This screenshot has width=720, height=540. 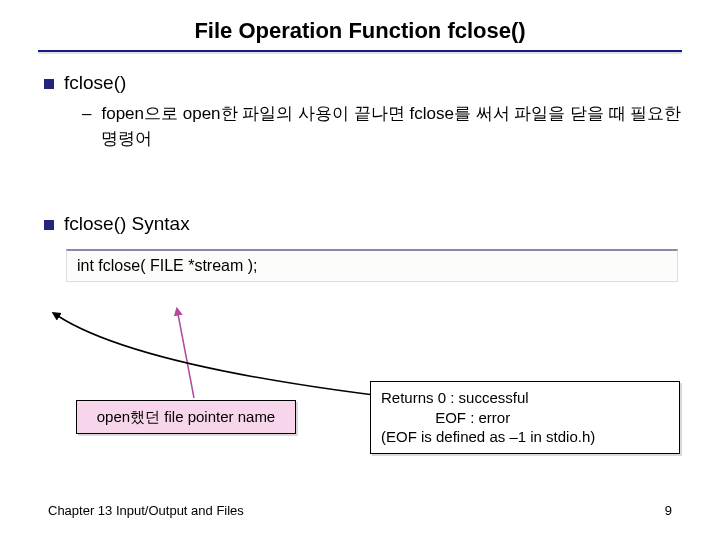 I want to click on section-syntax: fclose() Syntax, so click(x=363, y=224).